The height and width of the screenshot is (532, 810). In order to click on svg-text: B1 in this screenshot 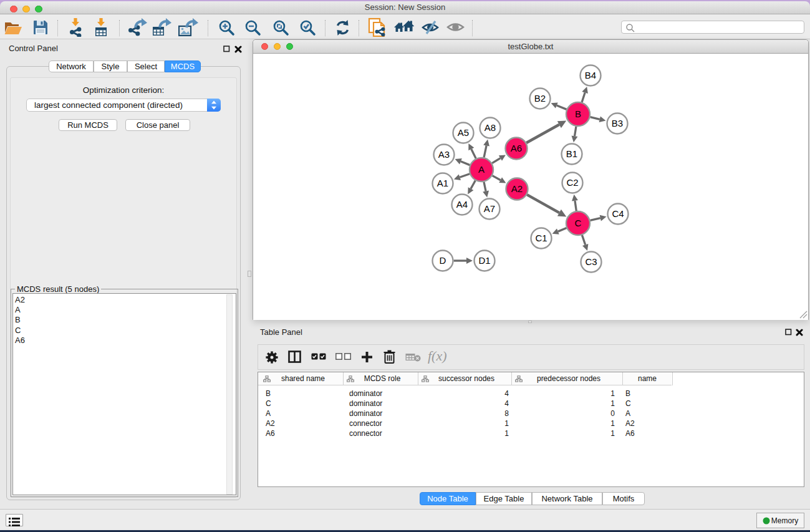, I will do `click(572, 153)`.